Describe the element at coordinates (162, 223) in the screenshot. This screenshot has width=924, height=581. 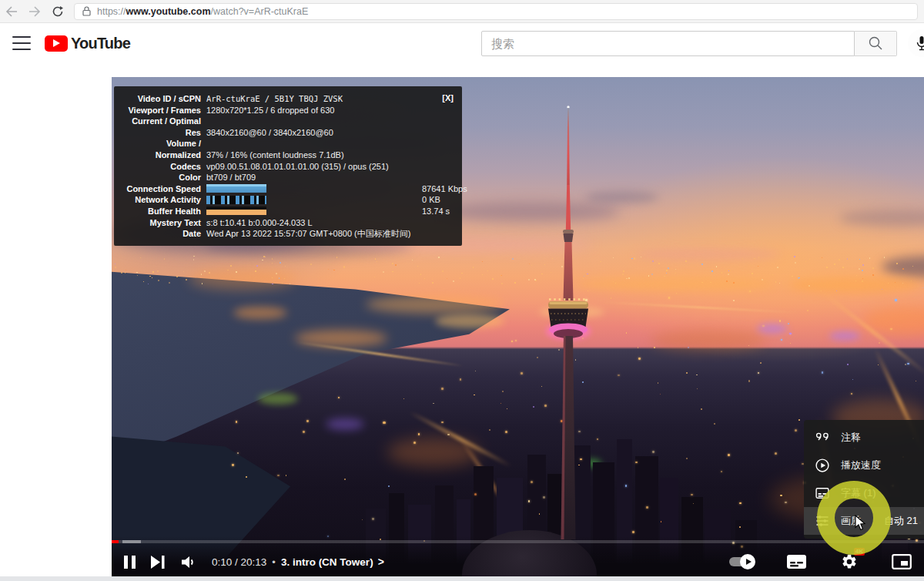
I see `stats-label: Mystery Text` at that location.